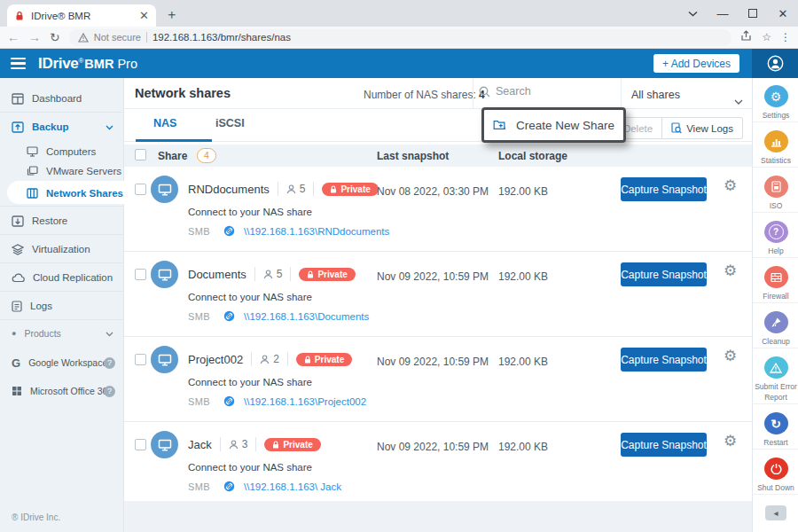 The image size is (798, 532). What do you see at coordinates (165, 123) in the screenshot?
I see `tab-nas: NAS` at bounding box center [165, 123].